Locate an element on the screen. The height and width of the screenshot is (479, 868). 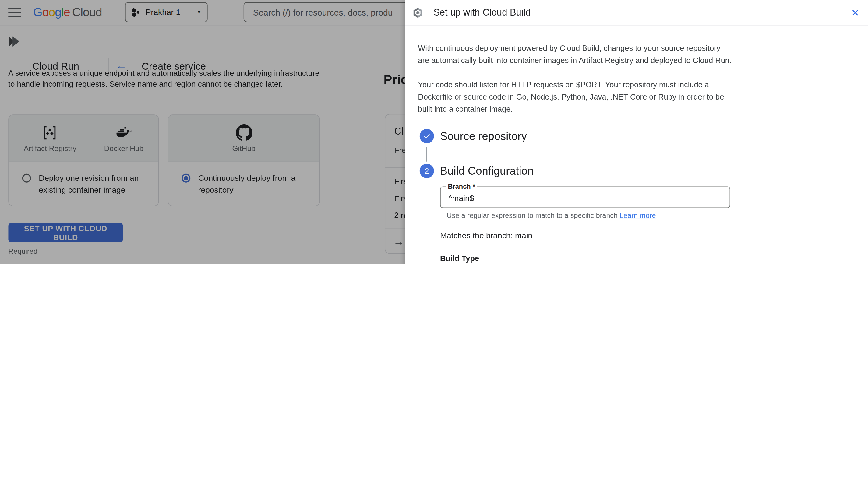
step-2-title: Build Configuration is located at coordinates (487, 171).